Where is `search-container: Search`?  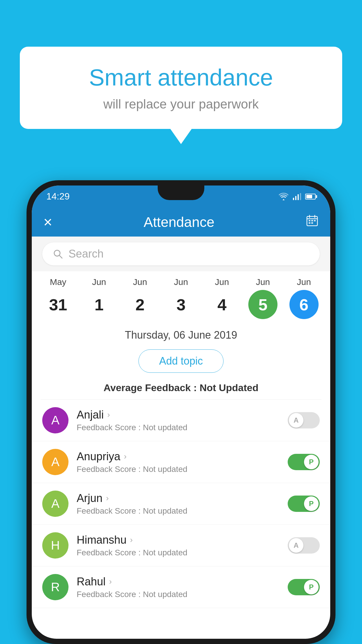
search-container: Search is located at coordinates (181, 254).